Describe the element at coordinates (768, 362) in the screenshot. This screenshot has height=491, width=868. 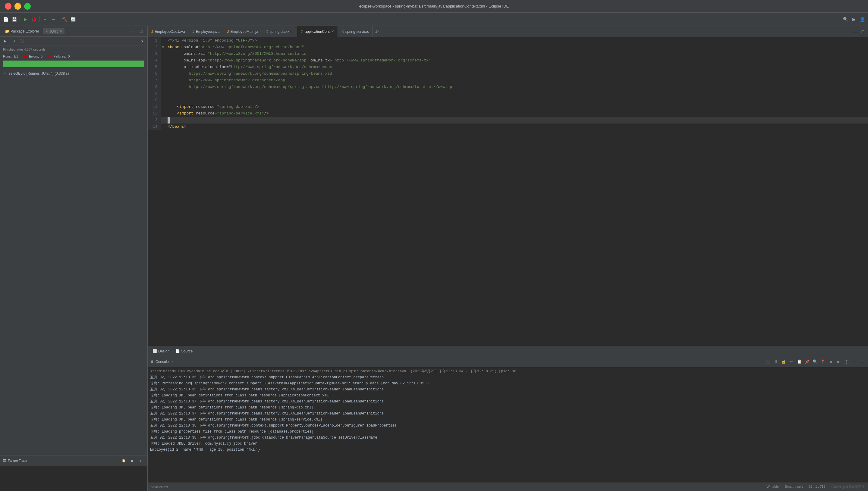
I see `console-stop: ⬛` at that location.